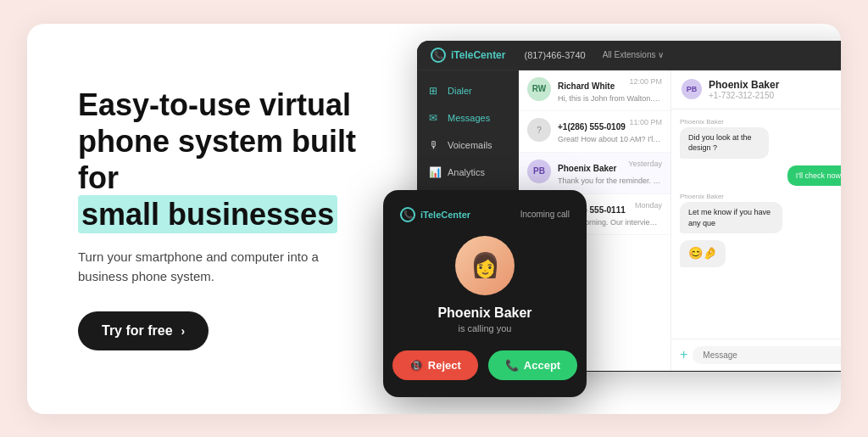 This screenshot has width=868, height=437. Describe the element at coordinates (595, 92) in the screenshot. I see `chat-item-richard: RW Richard White 12:00 PM Hi, this is Jo…` at that location.